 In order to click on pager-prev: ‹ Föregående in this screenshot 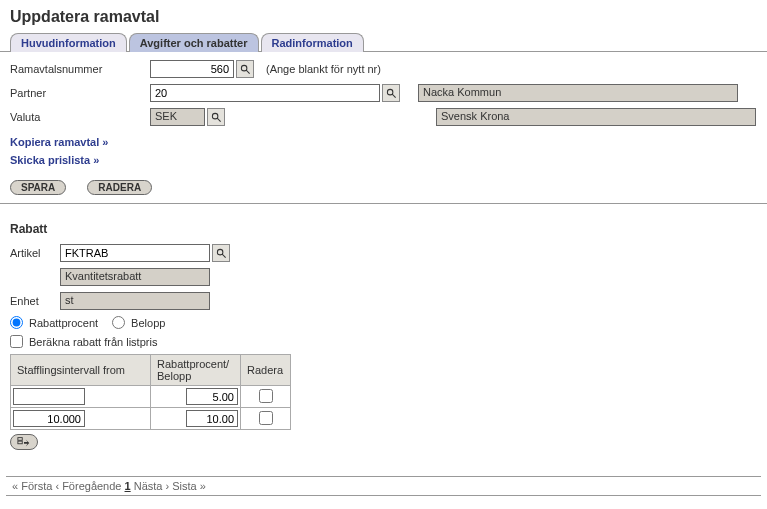, I will do `click(88, 486)`.